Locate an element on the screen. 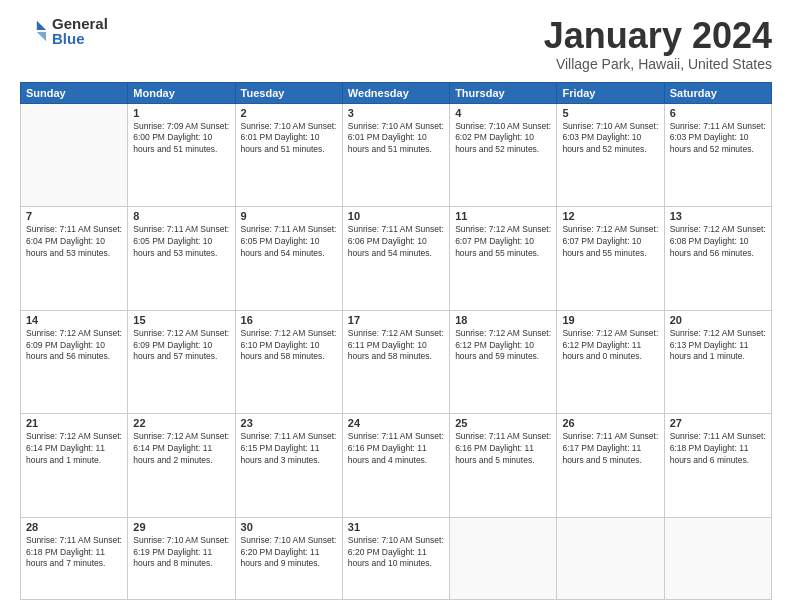 The height and width of the screenshot is (612, 792). table-row: 5Sunrise: 7:10 AM Sunset: 6:03 PM Daylig… is located at coordinates (610, 155).